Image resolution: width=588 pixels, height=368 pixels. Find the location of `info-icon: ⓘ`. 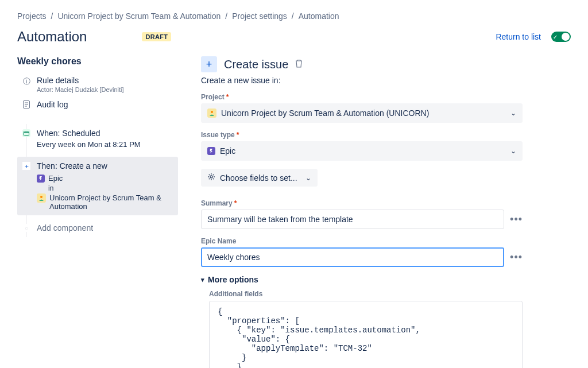

info-icon: ⓘ is located at coordinates (26, 82).